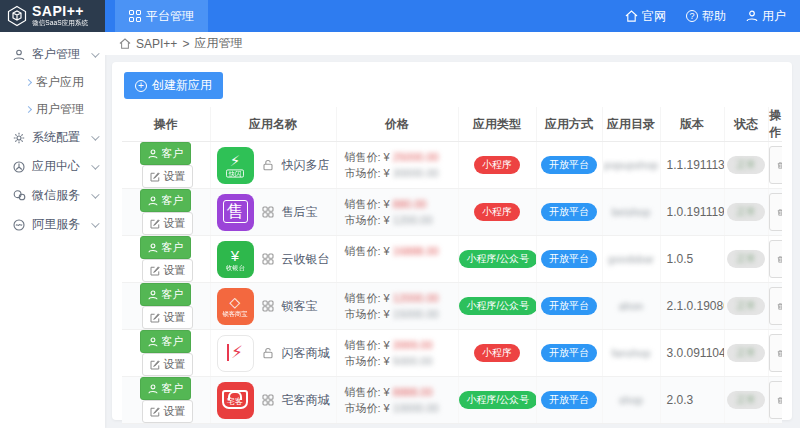 The height and width of the screenshot is (428, 800). What do you see at coordinates (52, 230) in the screenshot?
I see `sidebar: 客户管理 客户应用 用户管理 系统配置` at bounding box center [52, 230].